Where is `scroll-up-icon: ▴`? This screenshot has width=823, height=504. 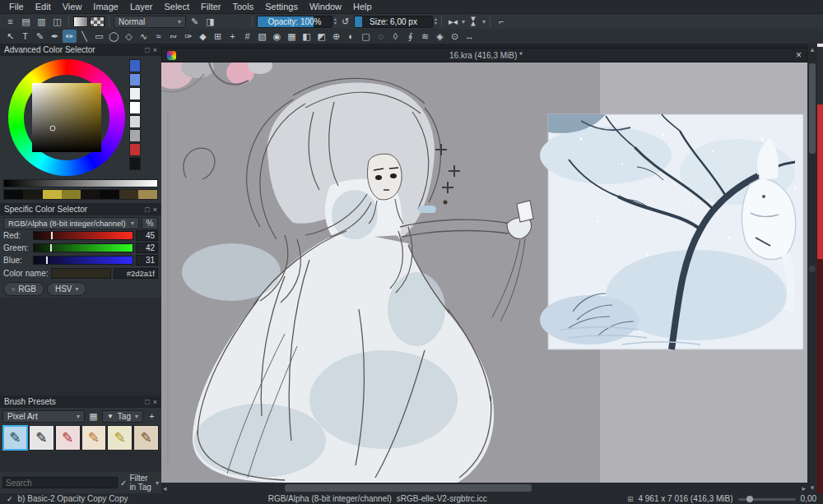 scroll-up-icon: ▴ is located at coordinates (812, 49).